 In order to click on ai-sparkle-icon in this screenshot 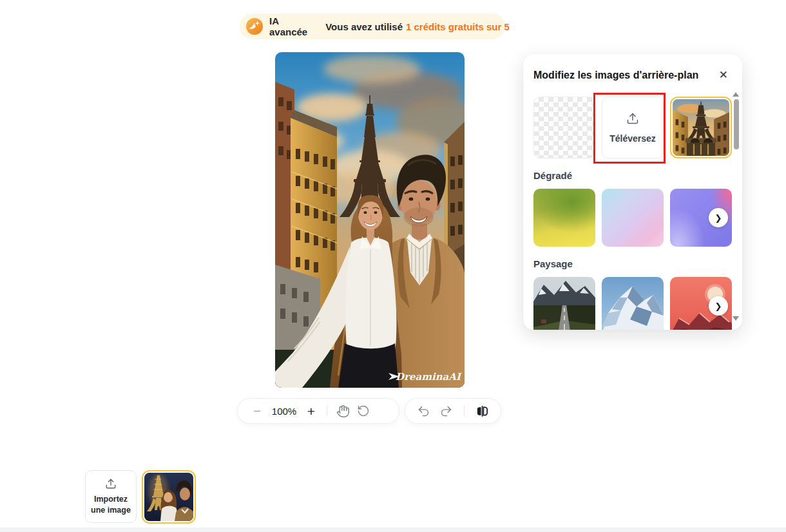, I will do `click(254, 26)`.